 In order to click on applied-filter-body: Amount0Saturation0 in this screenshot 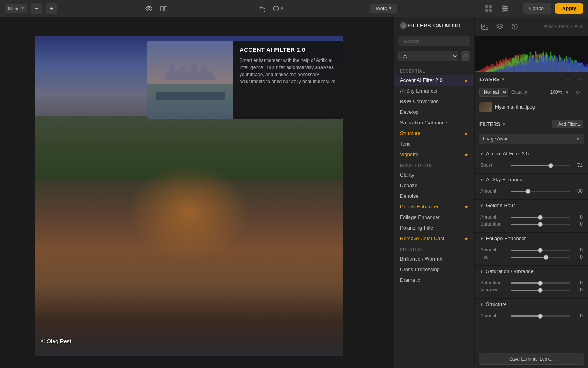, I will do `click(532, 222)`.